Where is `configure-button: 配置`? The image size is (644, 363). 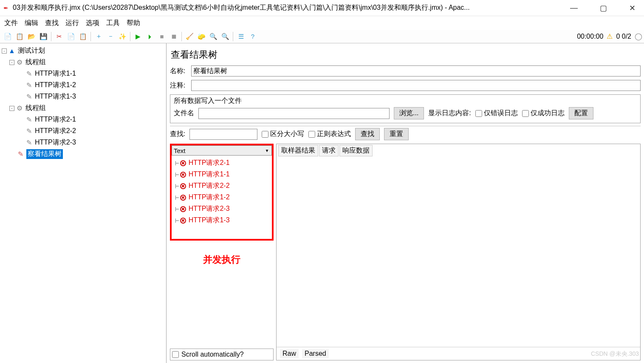 configure-button: 配置 is located at coordinates (581, 113).